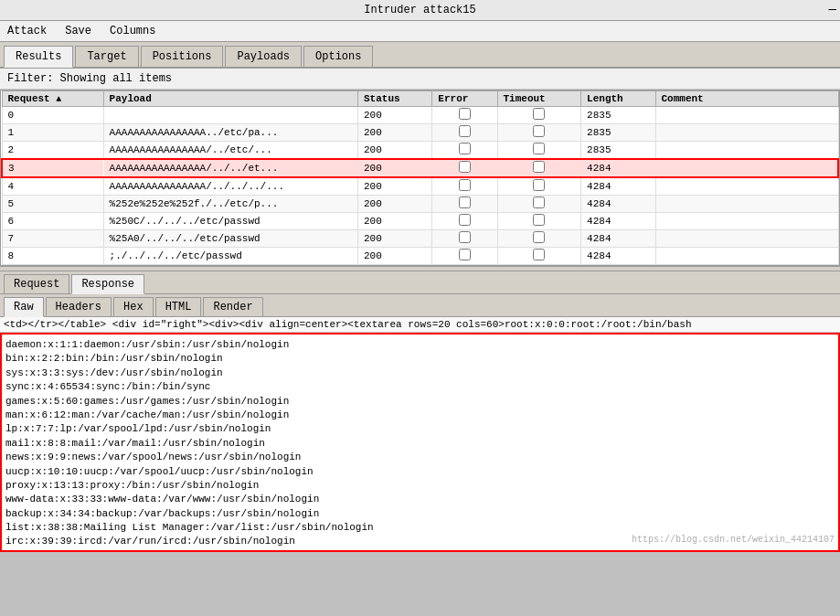 The width and height of the screenshot is (840, 616). Describe the element at coordinates (420, 10) in the screenshot. I see `window-title: Intruder attack15` at that location.